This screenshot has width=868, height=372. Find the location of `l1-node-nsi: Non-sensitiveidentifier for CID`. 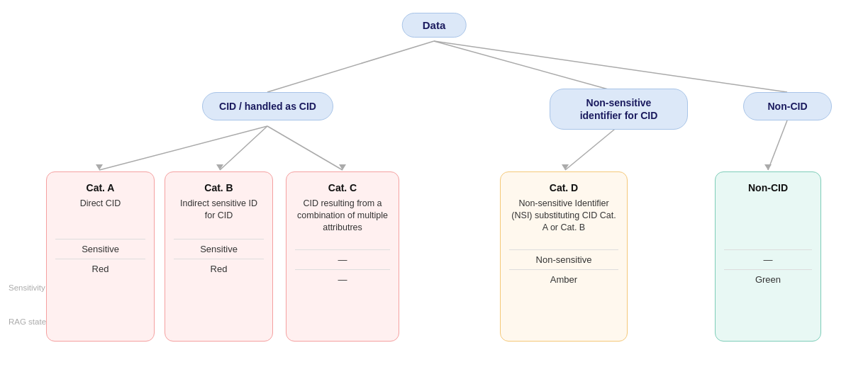

l1-node-nsi: Non-sensitiveidentifier for CID is located at coordinates (618, 109).